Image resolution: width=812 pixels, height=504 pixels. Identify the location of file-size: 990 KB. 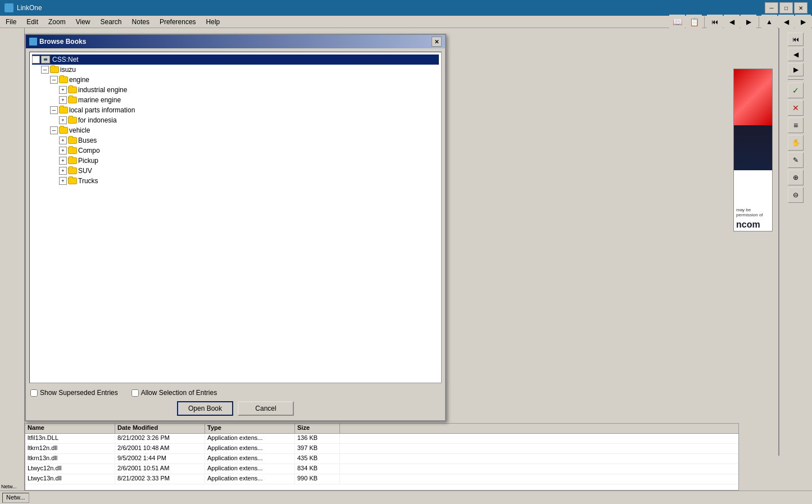
(317, 479).